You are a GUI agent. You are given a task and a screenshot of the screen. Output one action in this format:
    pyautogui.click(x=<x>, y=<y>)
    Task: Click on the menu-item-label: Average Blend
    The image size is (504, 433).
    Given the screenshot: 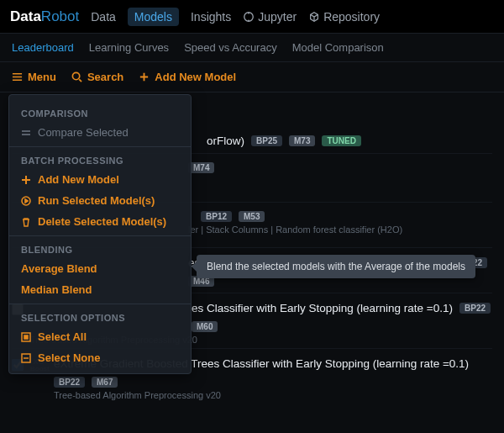 What is the action you would take?
    pyautogui.click(x=59, y=269)
    